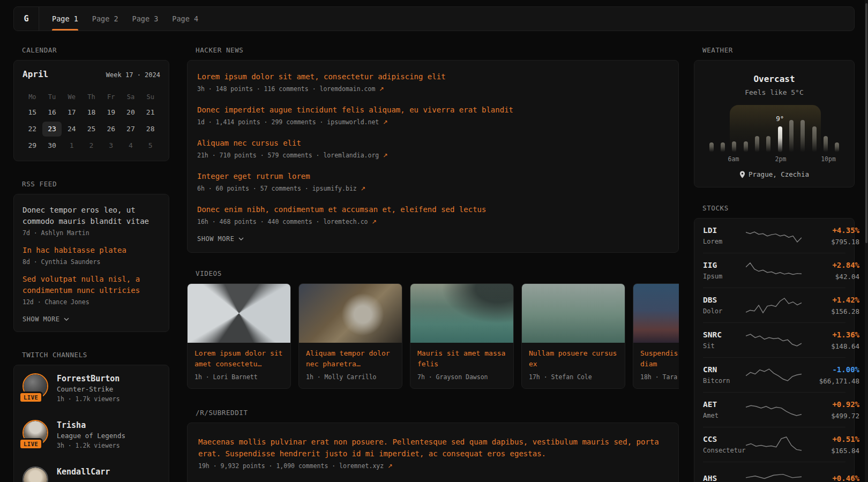  Describe the element at coordinates (91, 122) in the screenshot. I see `calendar-grid: Mo Tu We Th Fr Sa Su 15 16 17 18 19 20 2…` at that location.